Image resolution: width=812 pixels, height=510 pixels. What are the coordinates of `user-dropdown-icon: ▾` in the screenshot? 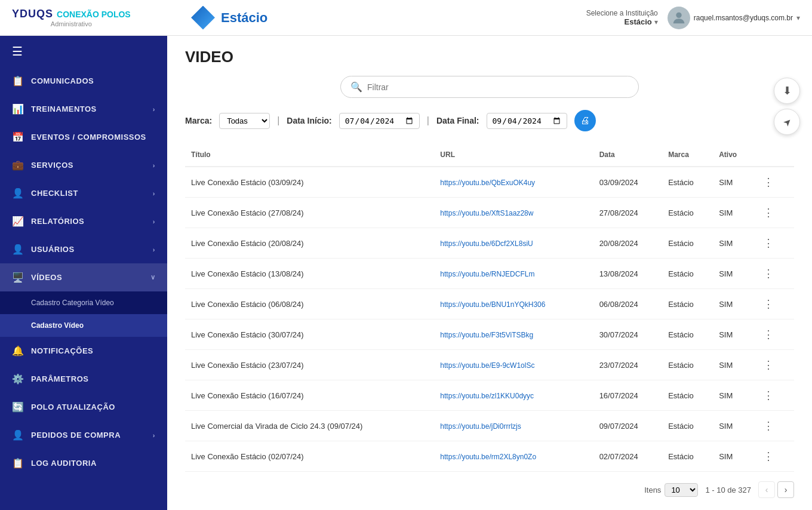 It's located at (798, 18).